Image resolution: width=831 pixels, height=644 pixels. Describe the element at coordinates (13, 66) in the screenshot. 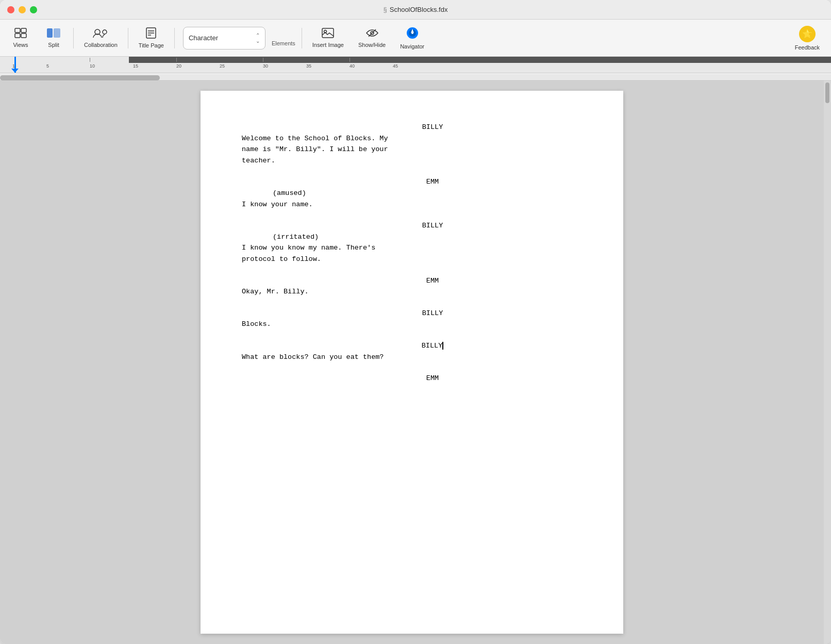

I see `ruler-num-1: 1` at that location.